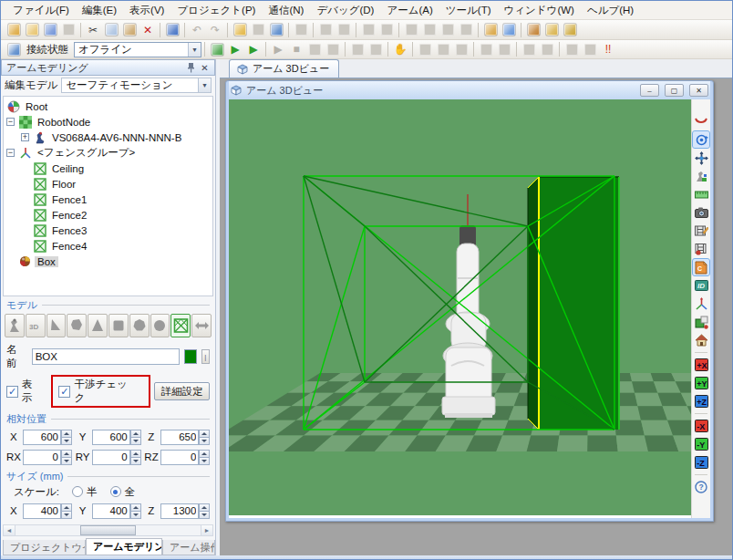 The width and height of the screenshot is (733, 560). What do you see at coordinates (42, 438) in the screenshot?
I see `position-x-input` at bounding box center [42, 438].